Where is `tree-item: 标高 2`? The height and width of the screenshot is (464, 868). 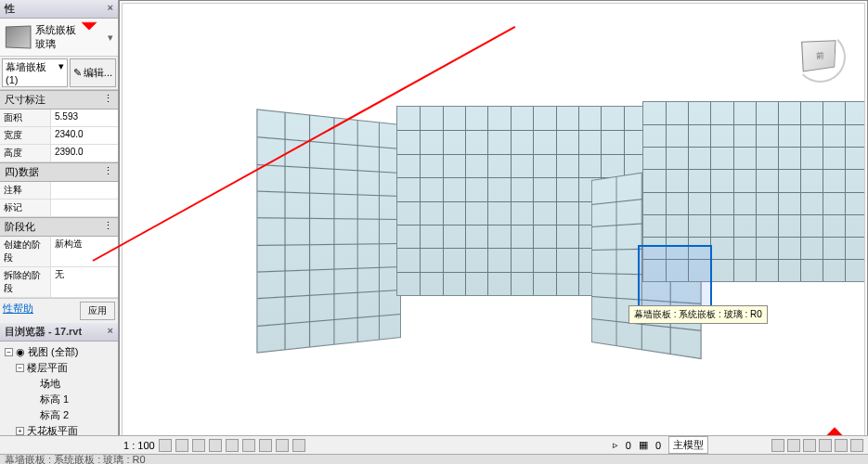
tree-item: 标高 2 is located at coordinates (59, 416).